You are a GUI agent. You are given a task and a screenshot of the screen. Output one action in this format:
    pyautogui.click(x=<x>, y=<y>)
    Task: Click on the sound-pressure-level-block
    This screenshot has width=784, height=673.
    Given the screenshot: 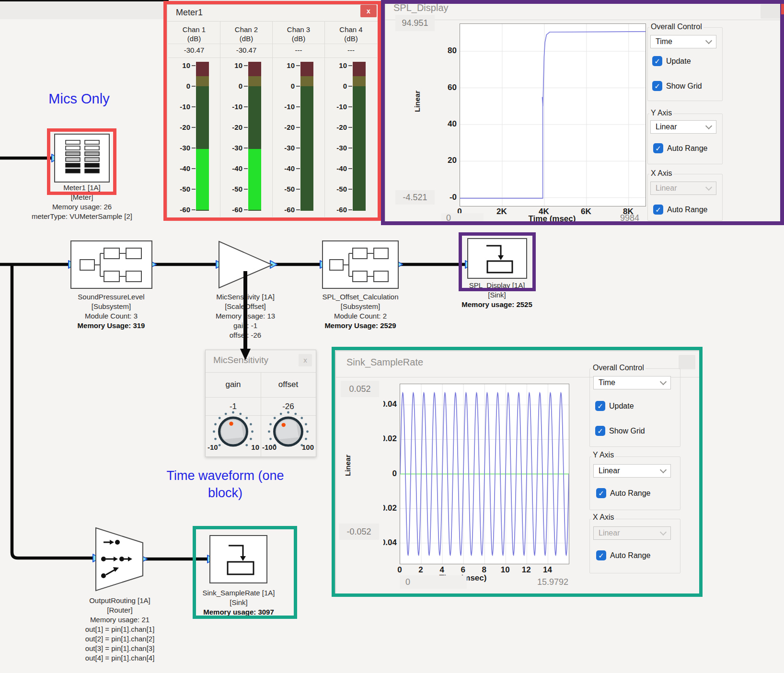 What is the action you would take?
    pyautogui.click(x=111, y=264)
    